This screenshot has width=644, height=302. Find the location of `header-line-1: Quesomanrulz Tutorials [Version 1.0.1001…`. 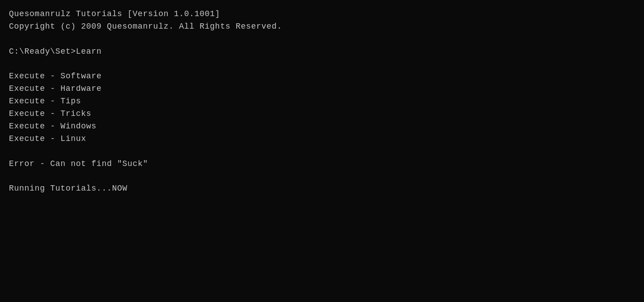

header-line-1: Quesomanrulz Tutorials [Version 1.0.1001… is located at coordinates (322, 14).